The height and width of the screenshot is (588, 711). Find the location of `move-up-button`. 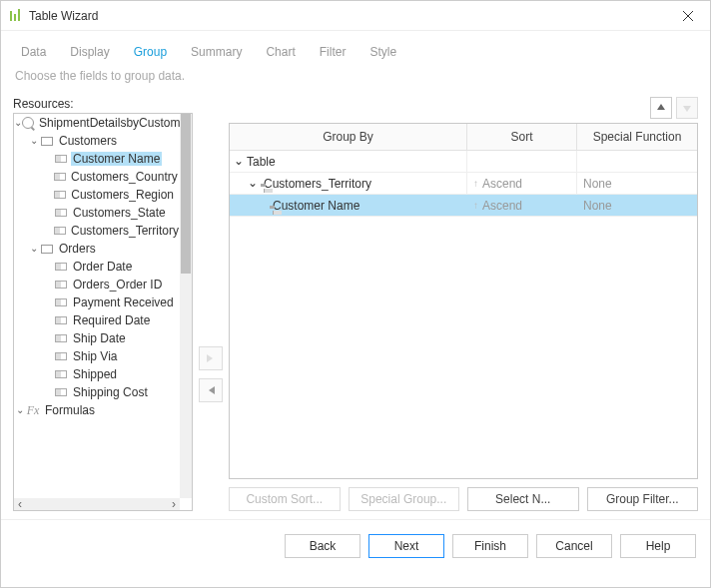

move-up-button is located at coordinates (661, 108).